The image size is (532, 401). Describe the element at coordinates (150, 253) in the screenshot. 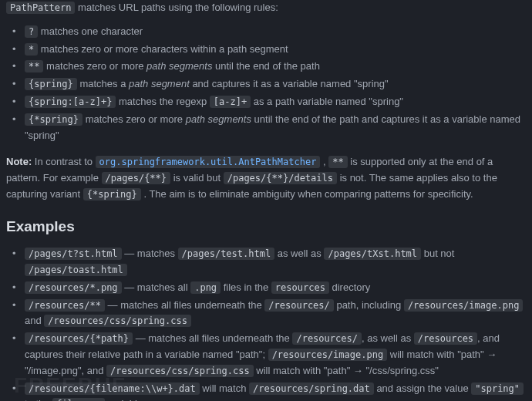

I see `example-text: — matches` at that location.